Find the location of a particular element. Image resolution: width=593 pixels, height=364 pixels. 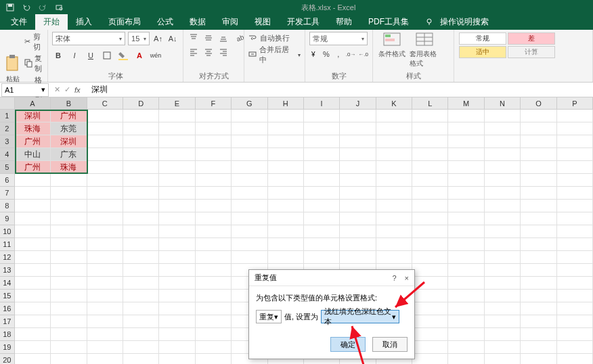

col-header-C: C is located at coordinates (106, 103).